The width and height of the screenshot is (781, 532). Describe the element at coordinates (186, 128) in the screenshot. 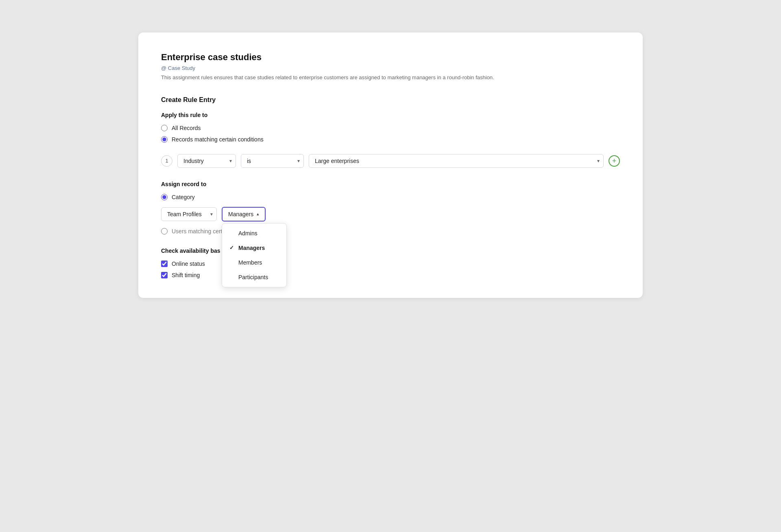

I see `radio-all-records-label: All Records` at that location.